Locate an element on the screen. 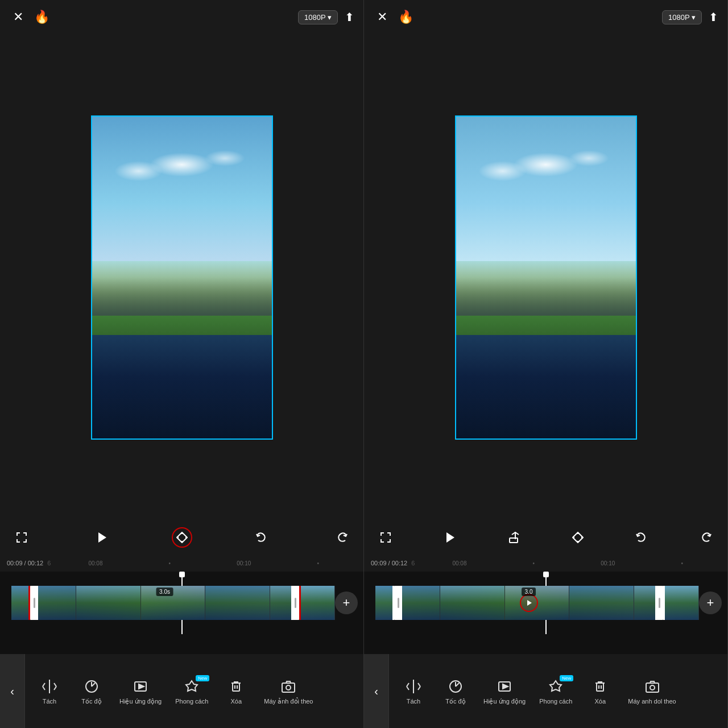  right-delete-icon is located at coordinates (600, 686).